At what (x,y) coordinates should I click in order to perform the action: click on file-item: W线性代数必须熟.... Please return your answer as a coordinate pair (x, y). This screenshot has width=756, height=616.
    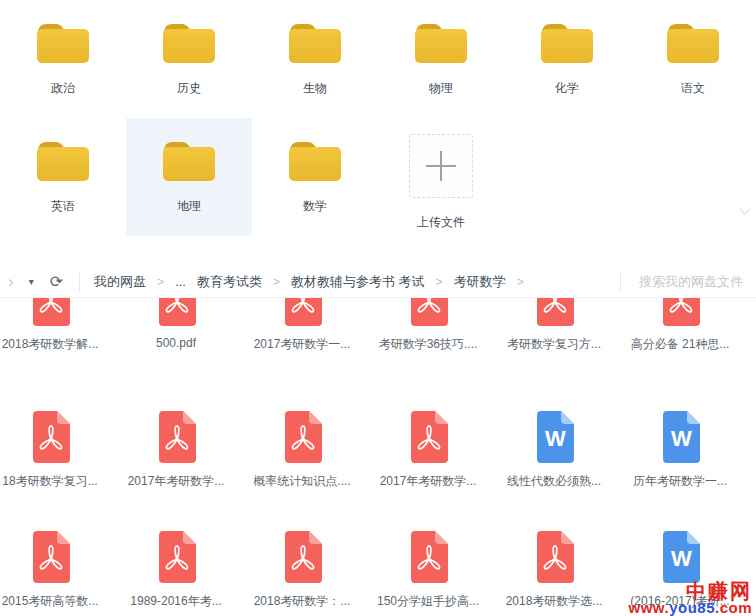
    Looking at the image, I should click on (554, 450).